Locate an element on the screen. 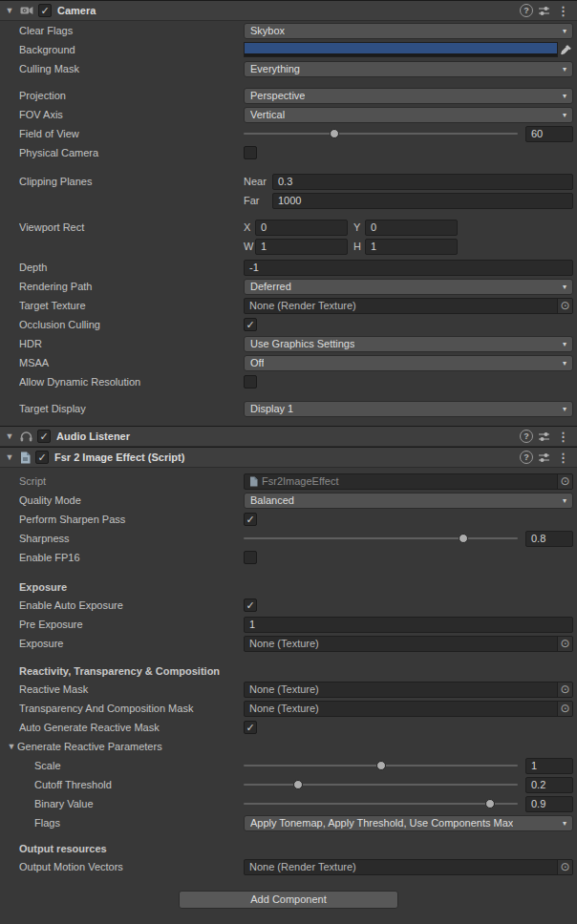 The width and height of the screenshot is (577, 924). sharpness-input: 0.8 is located at coordinates (549, 538).